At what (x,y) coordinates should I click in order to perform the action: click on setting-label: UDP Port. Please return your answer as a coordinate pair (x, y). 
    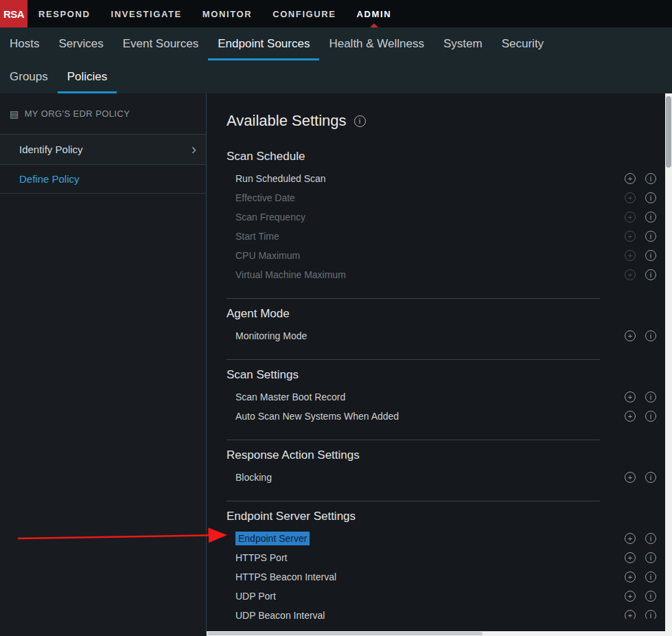
    Looking at the image, I should click on (255, 596).